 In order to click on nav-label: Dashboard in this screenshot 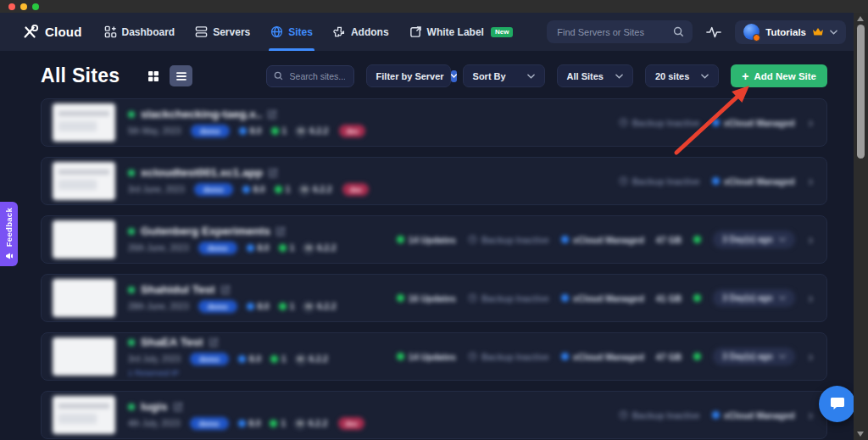, I will do `click(149, 32)`.